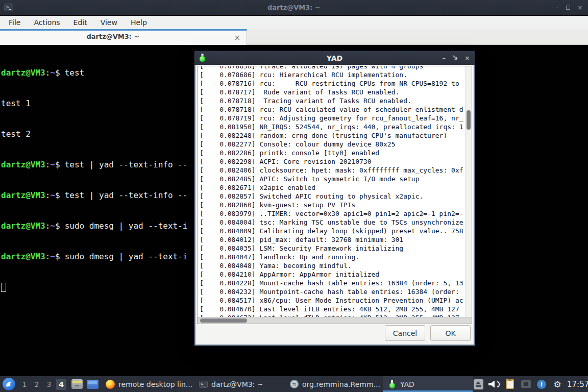  I want to click on terminal-icon: >_, so click(203, 384).